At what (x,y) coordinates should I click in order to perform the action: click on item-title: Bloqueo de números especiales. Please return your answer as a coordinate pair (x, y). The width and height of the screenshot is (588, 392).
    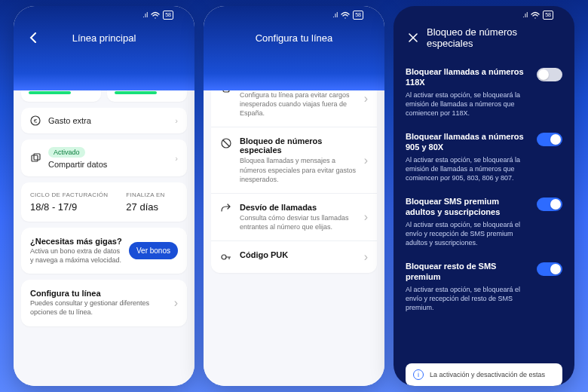
    Looking at the image, I should click on (299, 145).